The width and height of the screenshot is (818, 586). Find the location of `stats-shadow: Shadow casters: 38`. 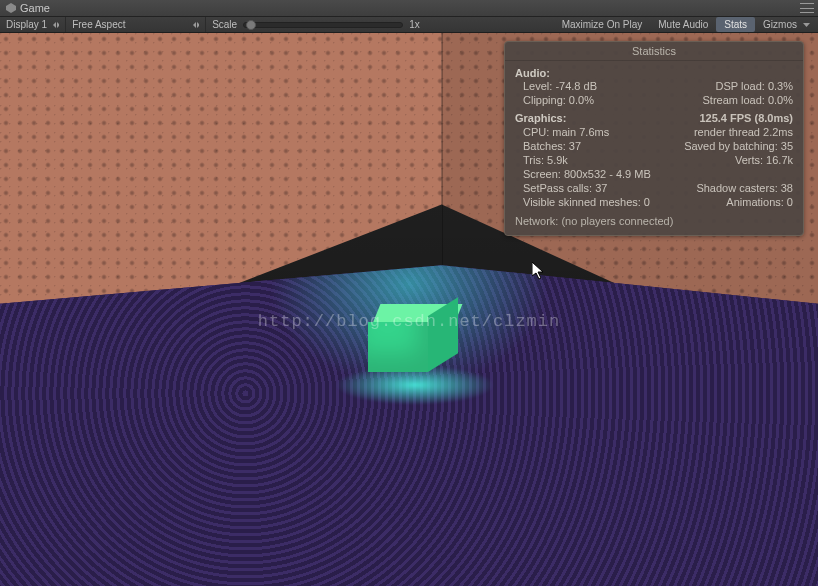

stats-shadow: Shadow casters: 38 is located at coordinates (744, 188).